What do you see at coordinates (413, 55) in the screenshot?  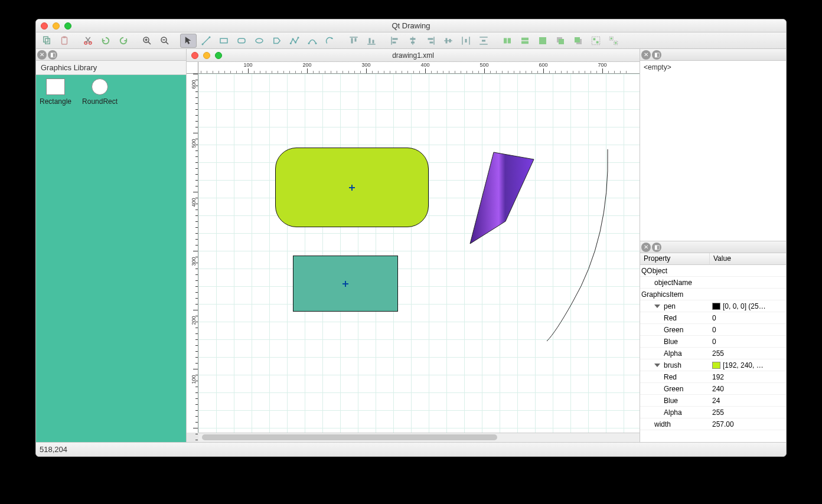 I see `document-titlebar: drawing1.xml` at bounding box center [413, 55].